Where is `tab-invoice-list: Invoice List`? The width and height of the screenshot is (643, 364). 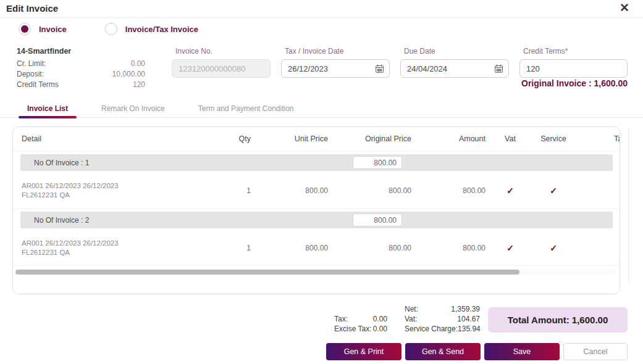
tab-invoice-list: Invoice List is located at coordinates (48, 109).